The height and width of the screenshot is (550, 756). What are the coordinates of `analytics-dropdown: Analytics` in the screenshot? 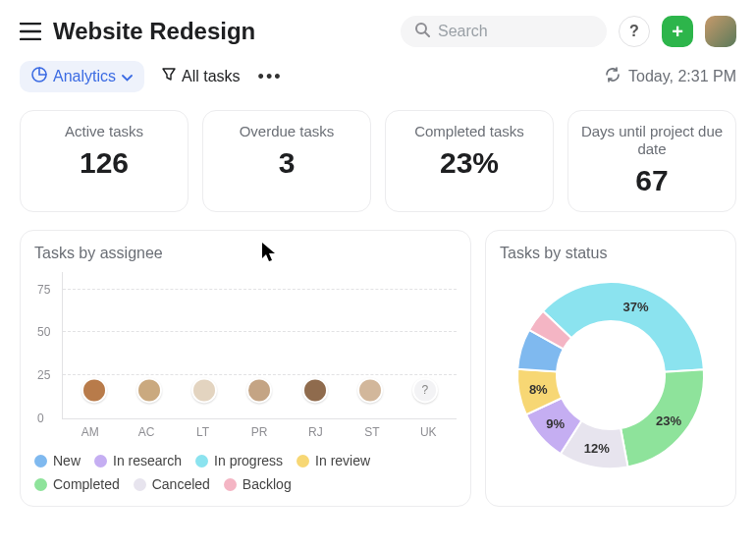 It's located at (82, 77).